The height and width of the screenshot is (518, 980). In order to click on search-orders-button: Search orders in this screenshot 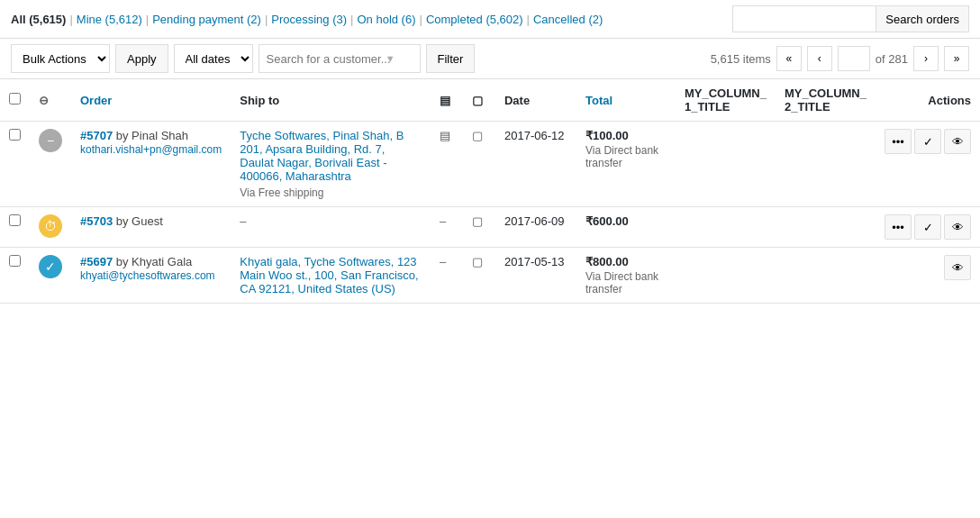, I will do `click(922, 19)`.